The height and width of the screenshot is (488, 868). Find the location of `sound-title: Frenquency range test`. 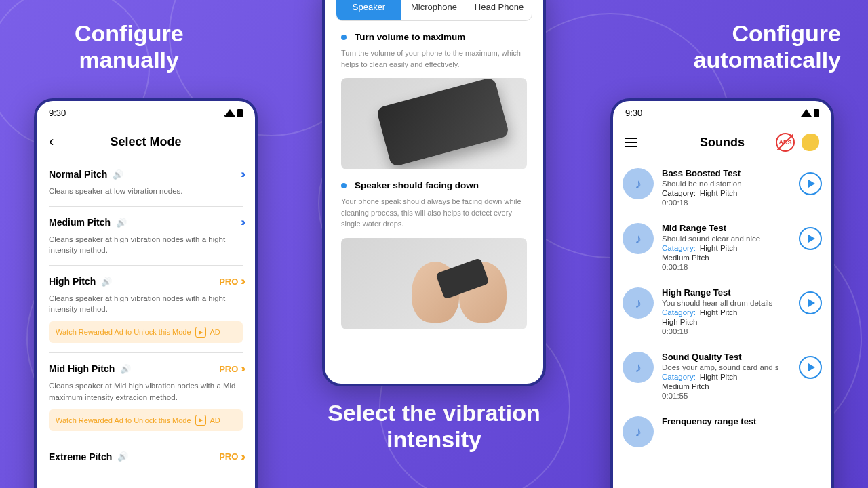

sound-title: Frenquency range test is located at coordinates (742, 422).